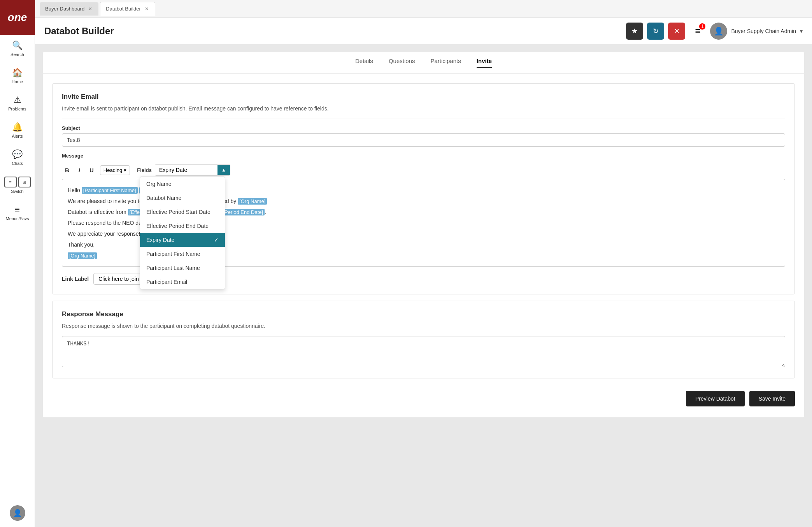 The width and height of the screenshot is (812, 527). Describe the element at coordinates (17, 158) in the screenshot. I see `sidebar-item-chats: 💬 Chats` at that location.